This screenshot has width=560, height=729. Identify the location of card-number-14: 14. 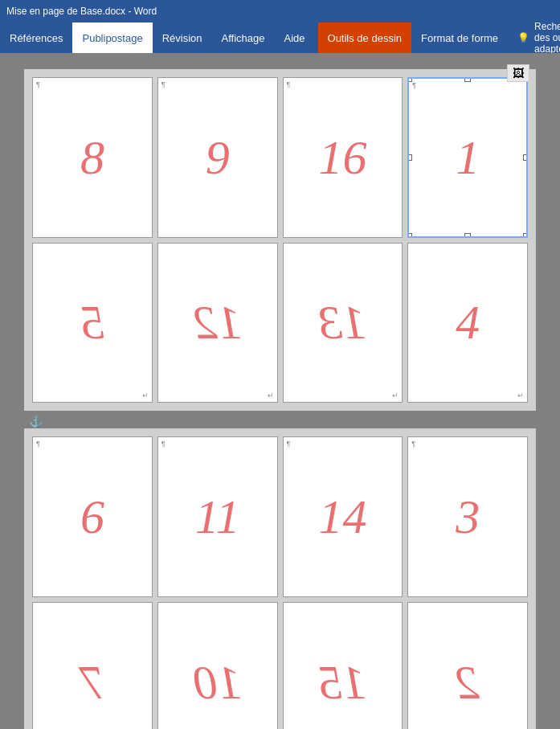
(342, 517).